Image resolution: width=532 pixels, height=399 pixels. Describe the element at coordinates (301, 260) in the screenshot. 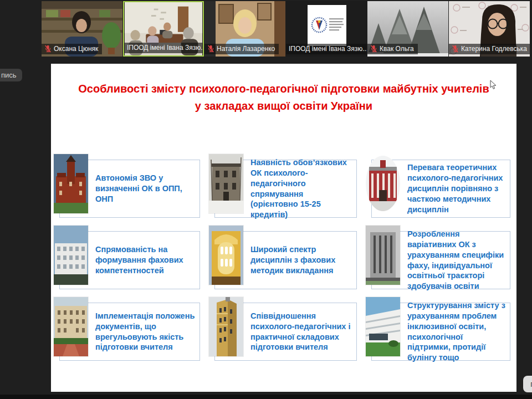

I see `slide-item-text: Широкий спектр дисциплін з фахових метод…` at that location.